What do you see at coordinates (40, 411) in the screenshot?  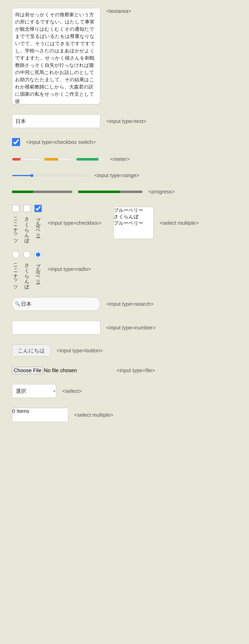 I see `select-multiple-compact-option: 0 Items` at bounding box center [40, 411].